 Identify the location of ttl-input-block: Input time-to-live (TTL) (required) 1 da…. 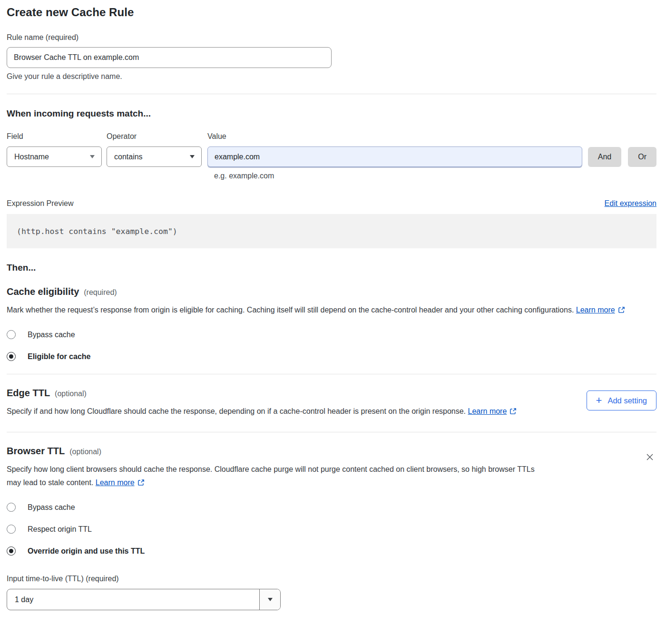
(332, 593).